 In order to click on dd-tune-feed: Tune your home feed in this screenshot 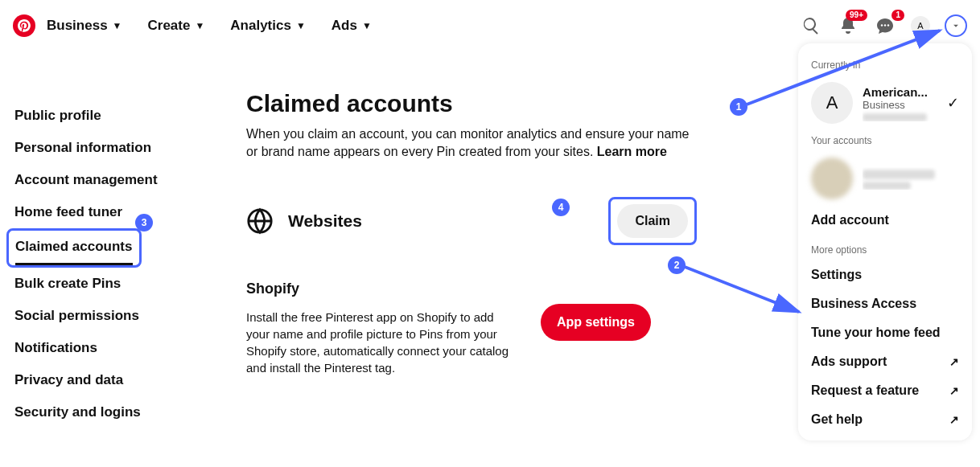, I will do `click(885, 333)`.